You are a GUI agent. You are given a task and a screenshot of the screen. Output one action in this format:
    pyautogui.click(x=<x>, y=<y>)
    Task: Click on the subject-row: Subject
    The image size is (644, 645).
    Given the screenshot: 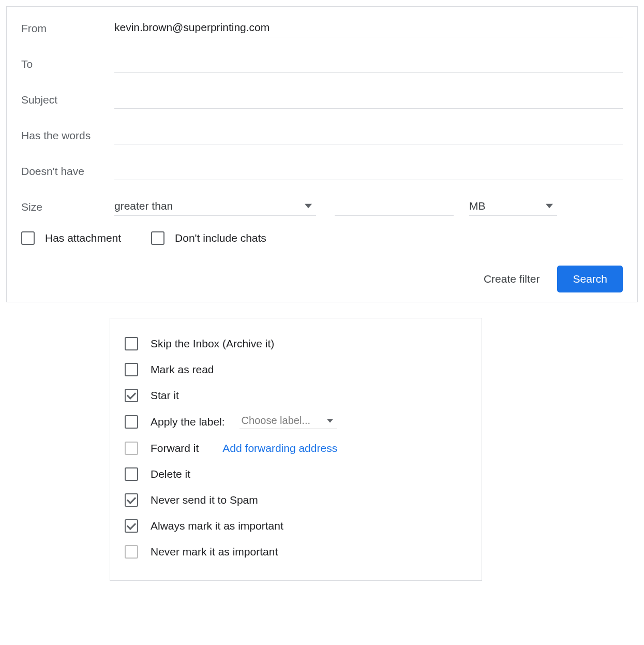 What is the action you would take?
    pyautogui.click(x=322, y=99)
    